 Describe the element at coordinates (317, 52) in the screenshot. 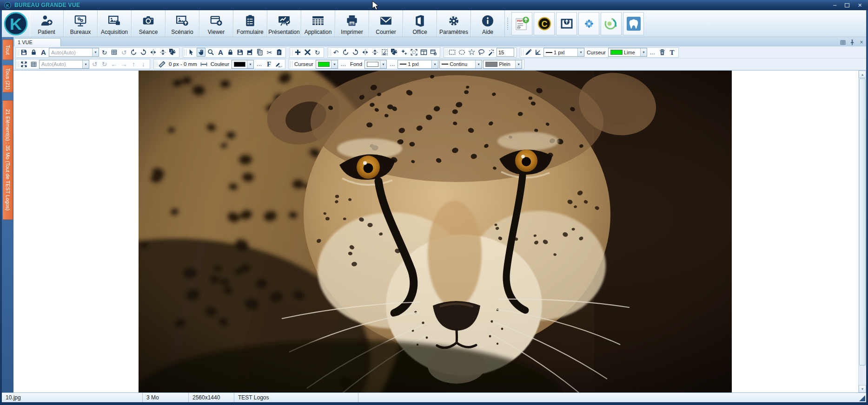

I see `reload-button: ↻` at that location.